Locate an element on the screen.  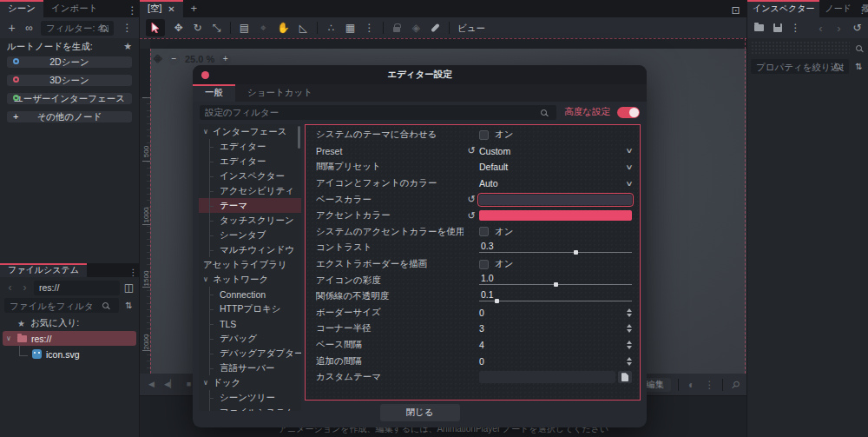
dialog-titlebar: エディター設定 is located at coordinates (420, 75).